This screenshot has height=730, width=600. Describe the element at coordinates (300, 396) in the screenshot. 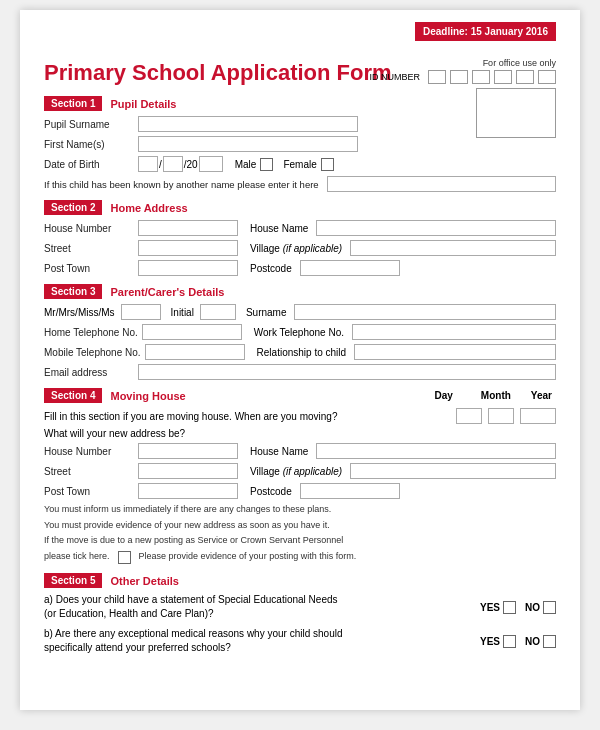

I see `section4-header: Section 4 Moving House Day Month Year` at that location.